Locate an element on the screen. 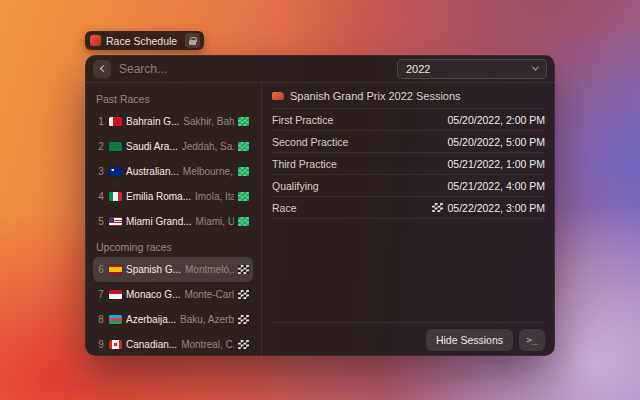 The image size is (640, 400). back-button is located at coordinates (102, 69).